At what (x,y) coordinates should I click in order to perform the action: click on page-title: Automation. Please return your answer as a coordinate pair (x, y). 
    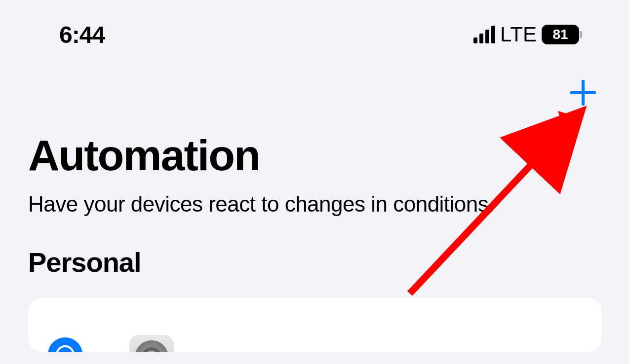
    Looking at the image, I should click on (315, 155).